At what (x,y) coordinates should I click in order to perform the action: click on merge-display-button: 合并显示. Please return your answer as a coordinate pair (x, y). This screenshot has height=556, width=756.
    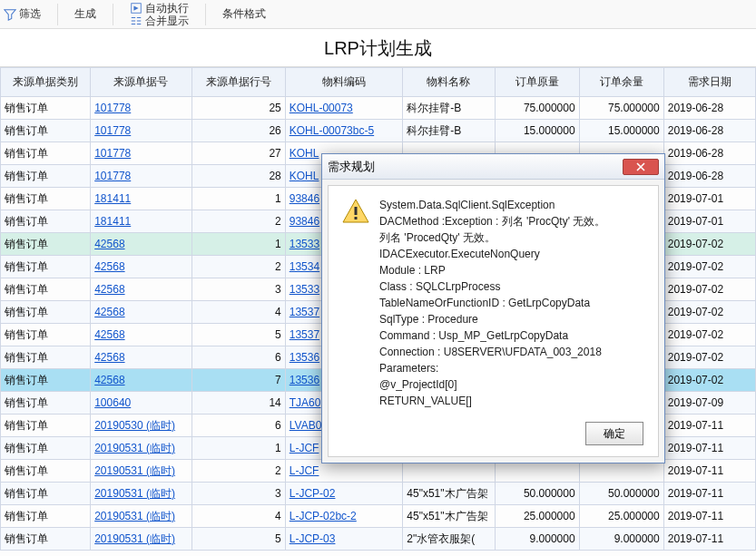
    Looking at the image, I should click on (160, 21).